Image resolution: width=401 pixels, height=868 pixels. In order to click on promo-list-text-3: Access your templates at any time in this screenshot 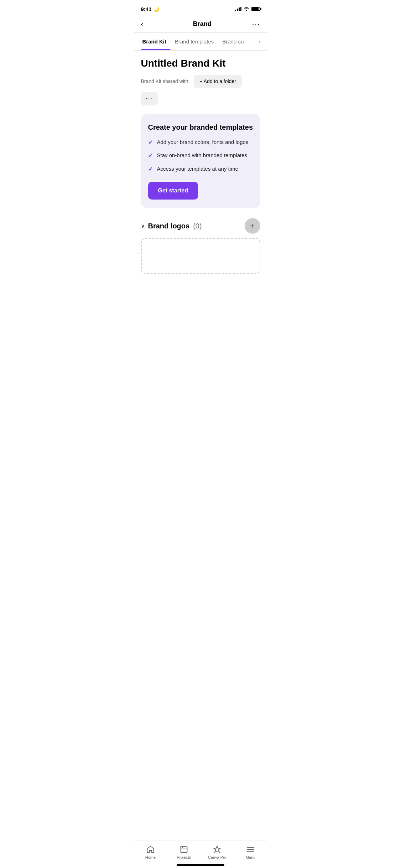, I will do `click(198, 169)`.